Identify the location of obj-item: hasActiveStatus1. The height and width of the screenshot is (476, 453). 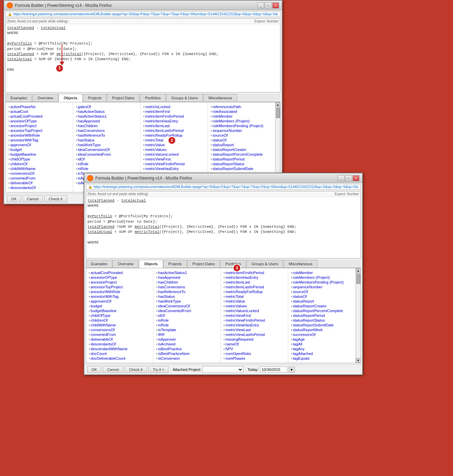
(107, 116).